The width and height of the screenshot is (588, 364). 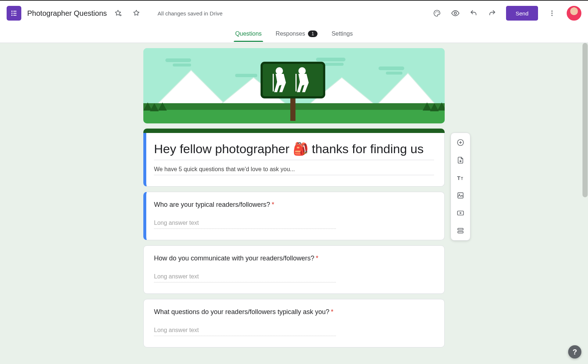 What do you see at coordinates (574, 13) in the screenshot?
I see `account-avatar` at bounding box center [574, 13].